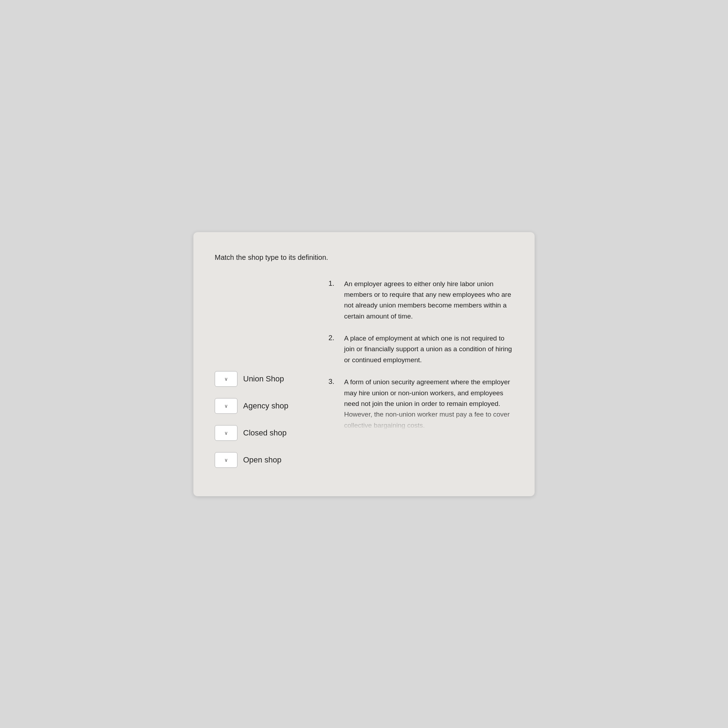  Describe the element at coordinates (421, 349) in the screenshot. I see `definition-2: 2. A place of employment at which one is…` at that location.